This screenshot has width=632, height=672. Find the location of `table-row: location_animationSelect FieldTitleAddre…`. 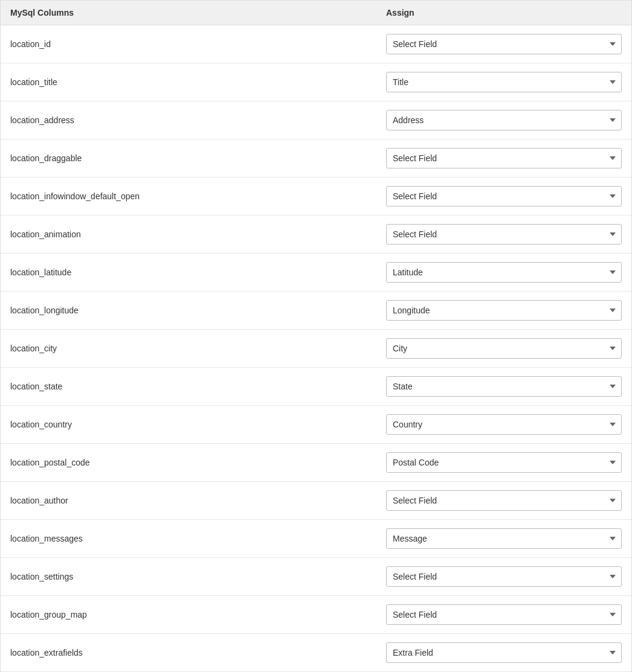

table-row: location_animationSelect FieldTitleAddre… is located at coordinates (316, 234).